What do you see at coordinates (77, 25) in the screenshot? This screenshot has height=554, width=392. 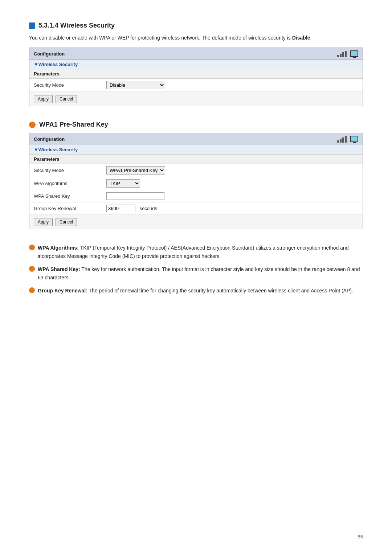 I see `section1-title: 5.3.1.4 Wireless Security` at bounding box center [77, 25].